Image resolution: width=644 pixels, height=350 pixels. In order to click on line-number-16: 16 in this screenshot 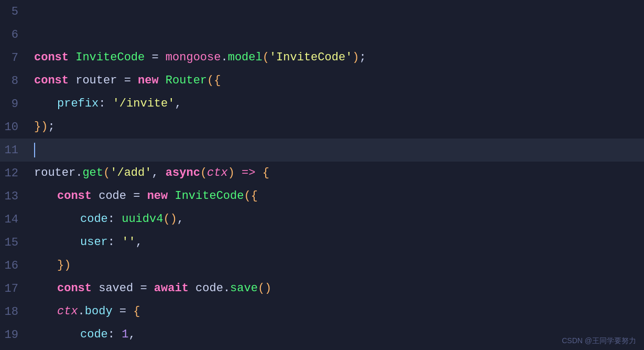, I will do `click(15, 266)`.